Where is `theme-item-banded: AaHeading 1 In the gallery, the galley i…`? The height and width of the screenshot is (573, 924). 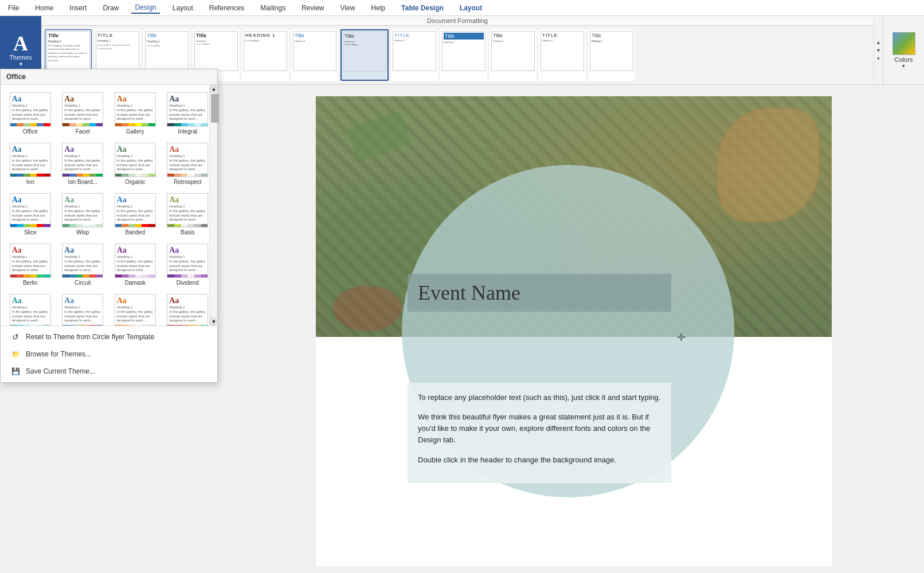
theme-item-banded: AaHeading 1 In the gallery, the galley i… is located at coordinates (135, 214).